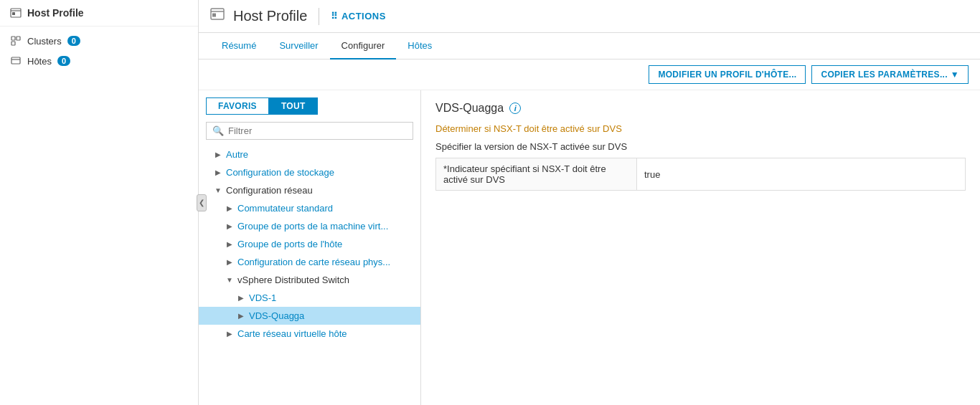  Describe the element at coordinates (280, 172) in the screenshot. I see `tree-label-config-stockage: Configuration de stockage` at that location.